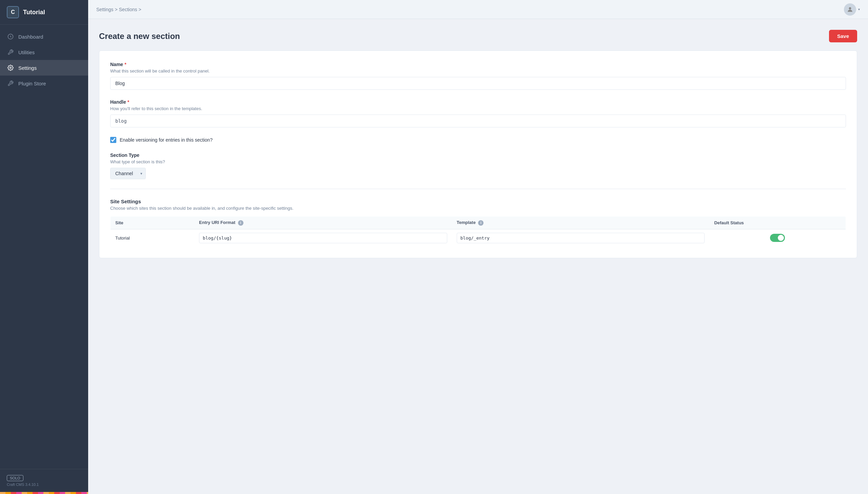  What do you see at coordinates (478, 71) in the screenshot?
I see `name-hint: What this section will be called in the …` at bounding box center [478, 71].